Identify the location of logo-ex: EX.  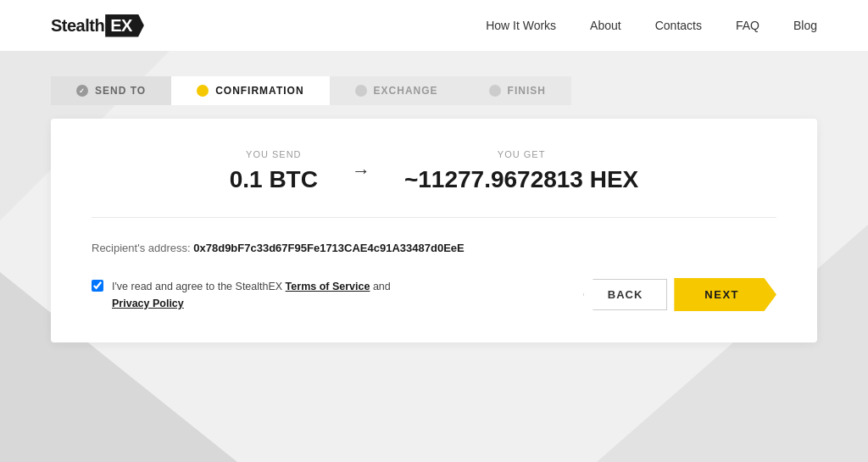
(125, 25).